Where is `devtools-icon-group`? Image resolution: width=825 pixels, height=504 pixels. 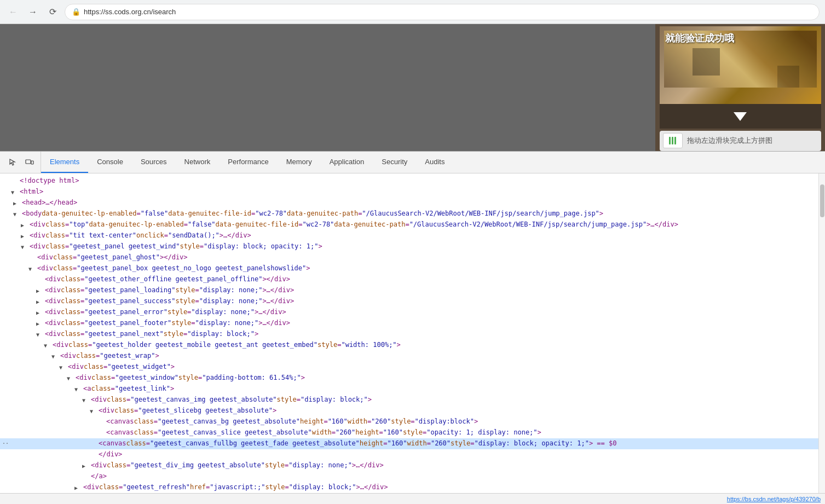 devtools-icon-group is located at coordinates (22, 162).